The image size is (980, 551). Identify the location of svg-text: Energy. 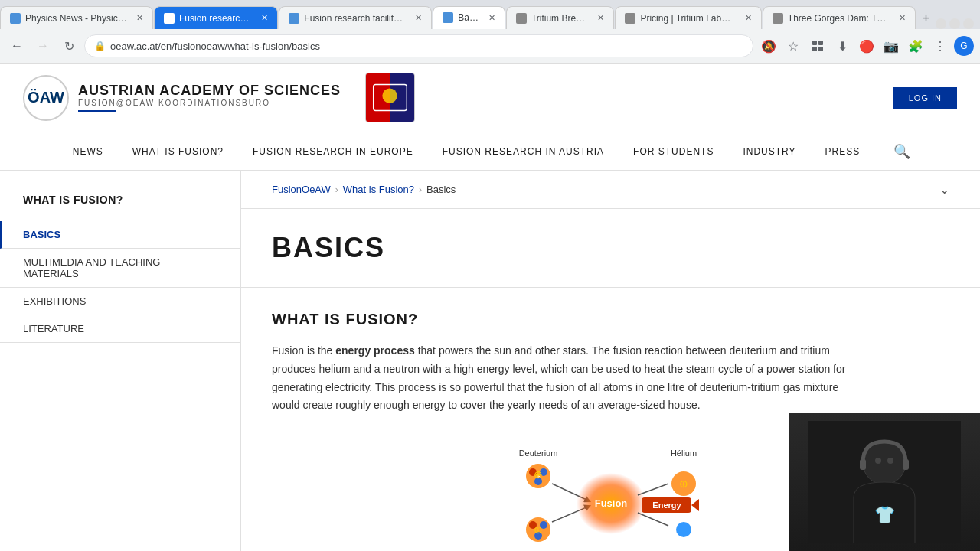
(667, 505).